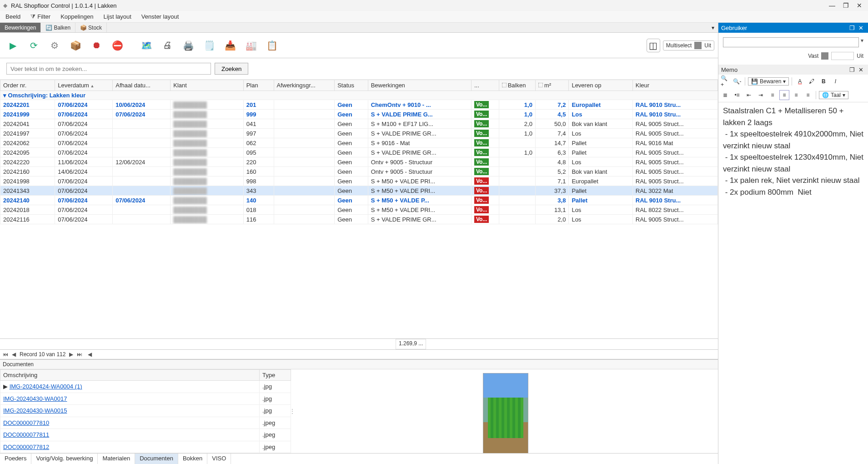  I want to click on table-row: 2024201807/06/2024████████018GeenS + M50…, so click(359, 210).